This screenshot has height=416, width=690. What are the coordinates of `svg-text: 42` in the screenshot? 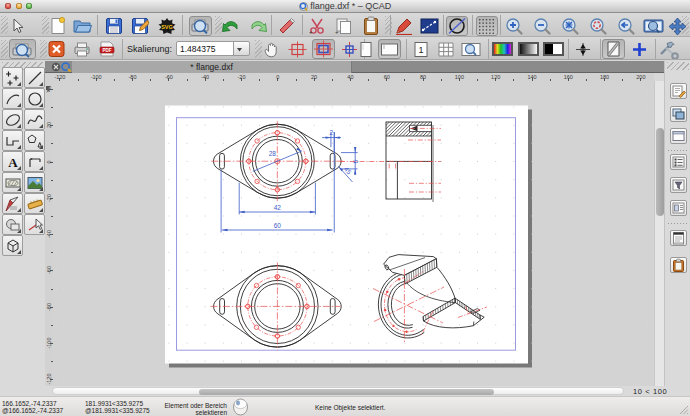 It's located at (278, 208).